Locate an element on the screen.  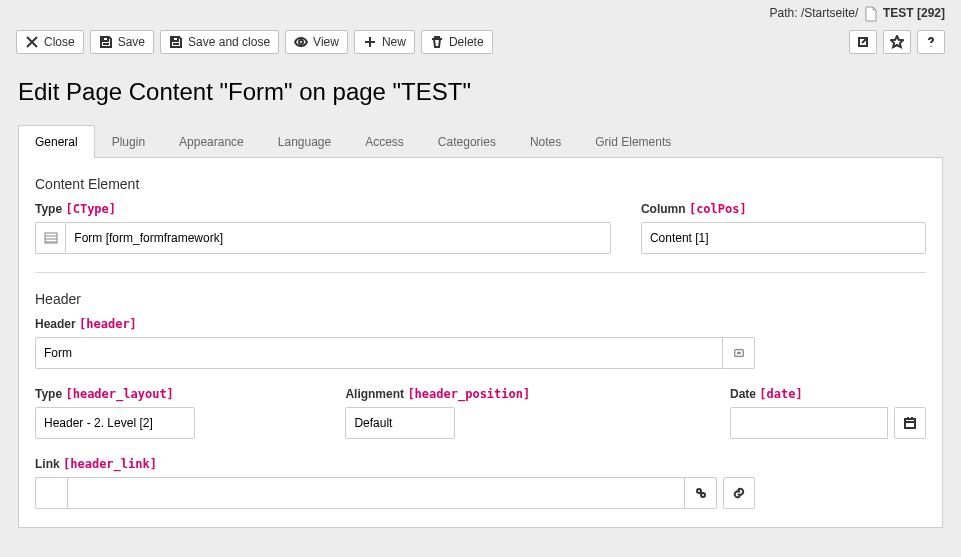
breadcrumb-root: /Startseite/ is located at coordinates (830, 13).